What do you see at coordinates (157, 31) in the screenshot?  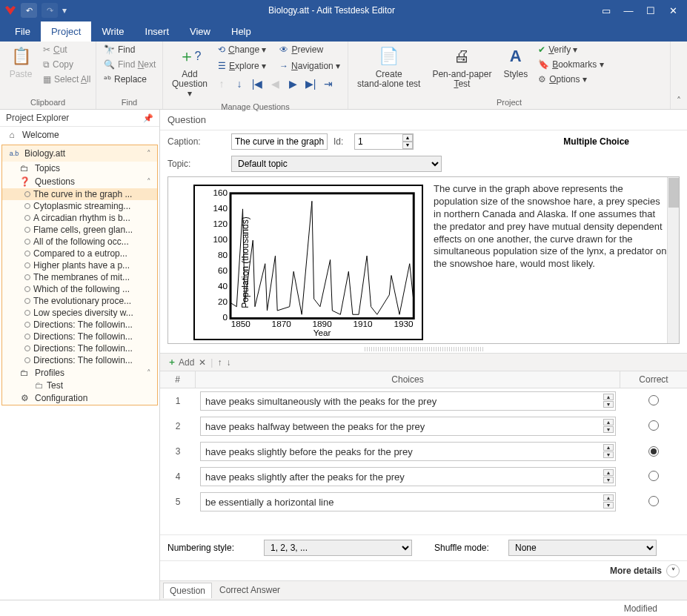 I see `tab-insert: Insert` at bounding box center [157, 31].